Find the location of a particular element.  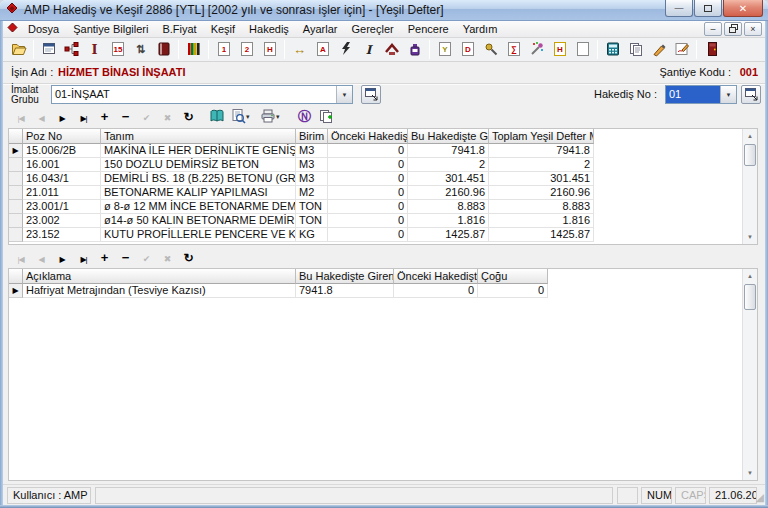

nav1-next-button: ▶ is located at coordinates (62, 117).